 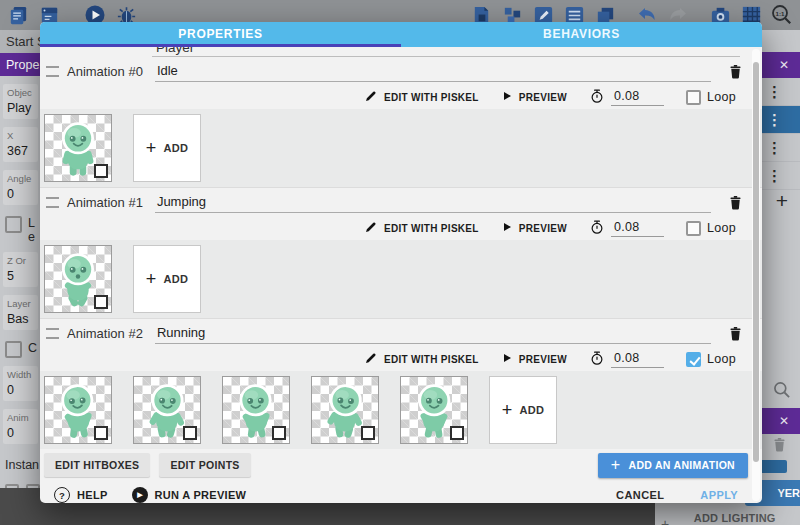 What do you see at coordinates (20, 42) in the screenshot?
I see `scene-tab: Start S` at bounding box center [20, 42].